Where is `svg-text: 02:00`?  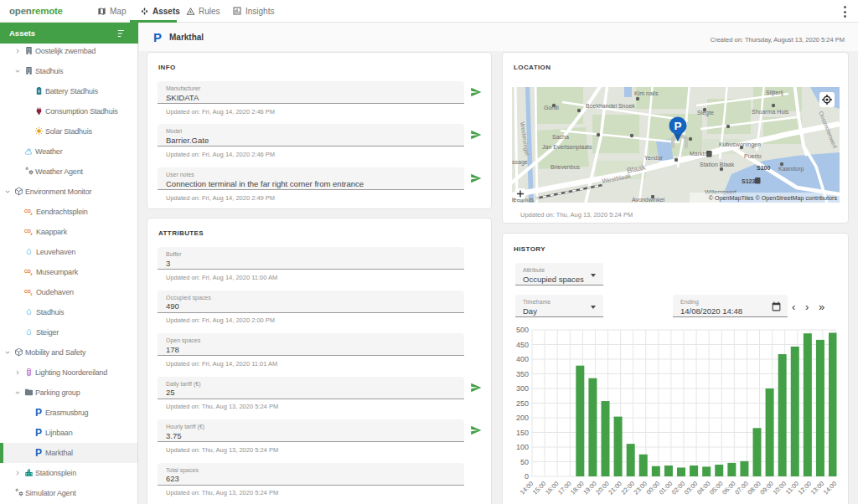
svg-text: 02:00 is located at coordinates (679, 488).